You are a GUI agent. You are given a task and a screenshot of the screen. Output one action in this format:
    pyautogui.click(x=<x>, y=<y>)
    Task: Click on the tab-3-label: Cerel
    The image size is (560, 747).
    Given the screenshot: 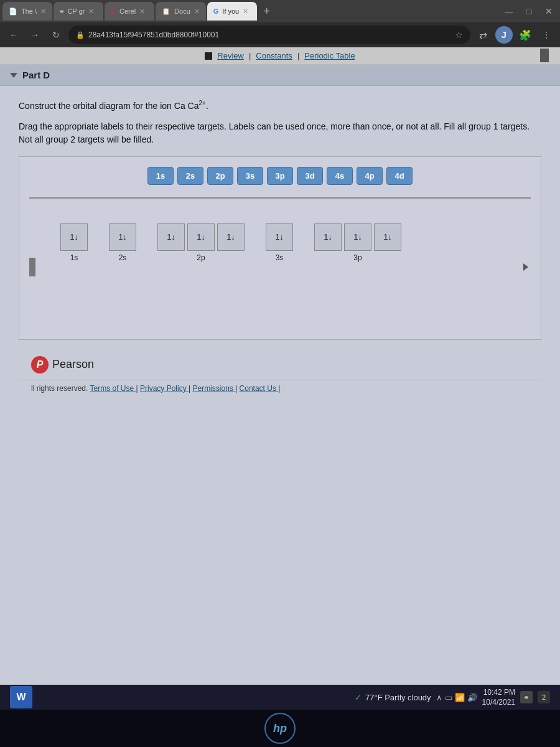 What is the action you would take?
    pyautogui.click(x=128, y=11)
    